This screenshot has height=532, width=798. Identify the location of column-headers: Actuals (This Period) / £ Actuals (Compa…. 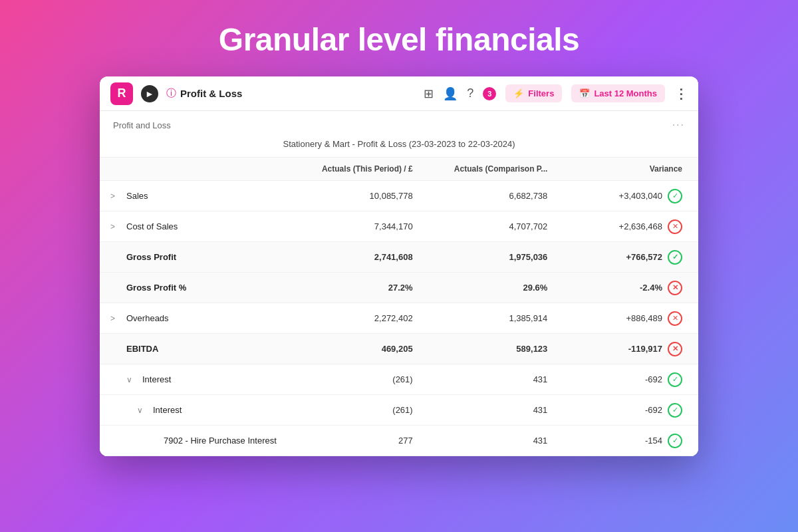
(399, 169).